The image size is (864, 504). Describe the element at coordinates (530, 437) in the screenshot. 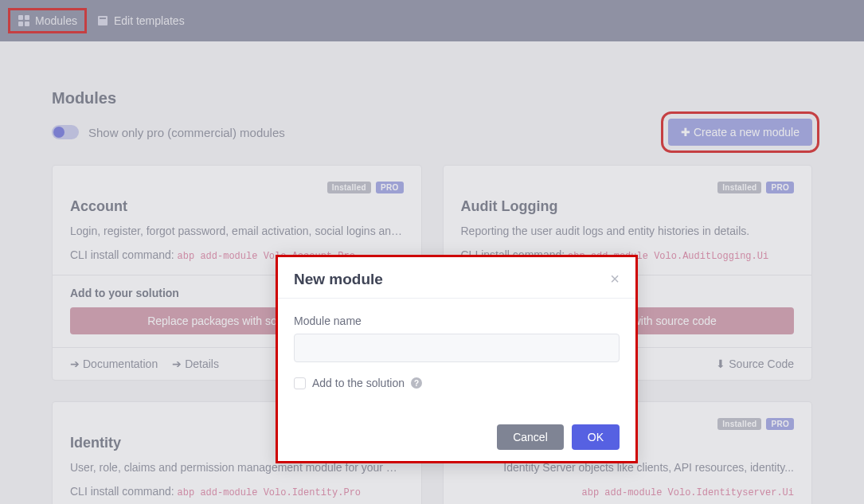

I see `cancel-button: Cancel` at that location.